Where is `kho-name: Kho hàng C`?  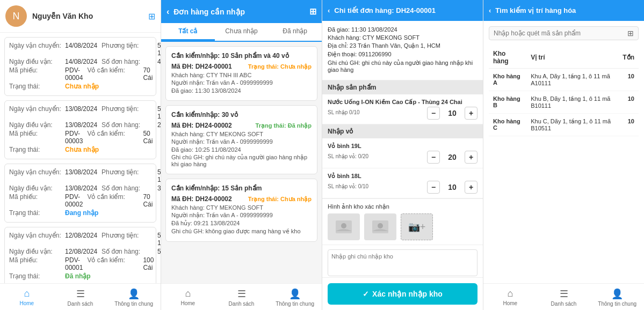
kho-name: Kho hàng C is located at coordinates (508, 125).